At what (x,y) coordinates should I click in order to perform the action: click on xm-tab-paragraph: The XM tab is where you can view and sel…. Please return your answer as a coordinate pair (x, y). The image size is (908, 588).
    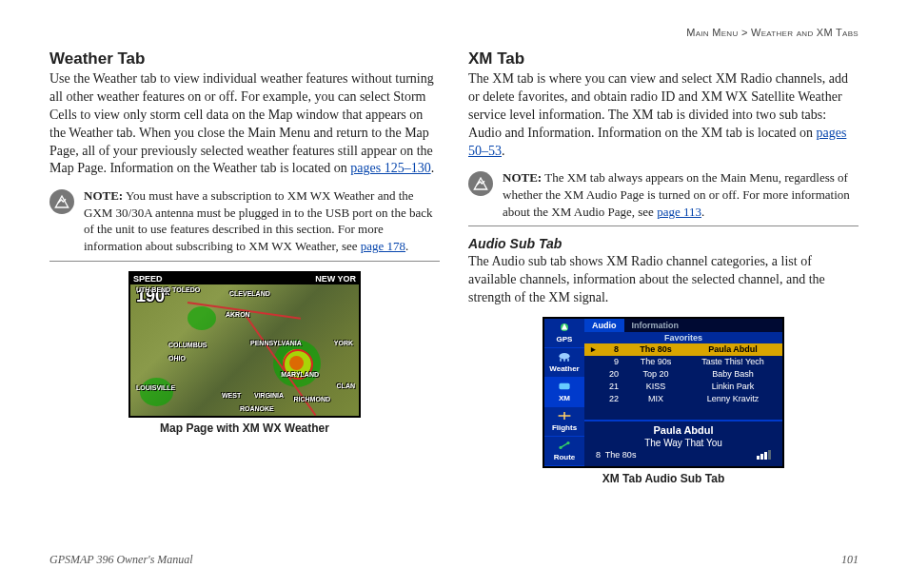
    Looking at the image, I should click on (663, 115).